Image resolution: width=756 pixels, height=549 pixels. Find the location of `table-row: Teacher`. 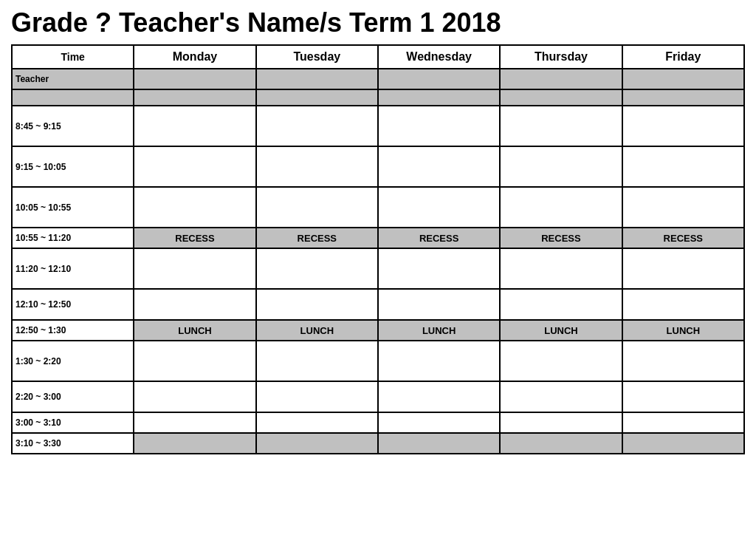

table-row: Teacher is located at coordinates (378, 79).